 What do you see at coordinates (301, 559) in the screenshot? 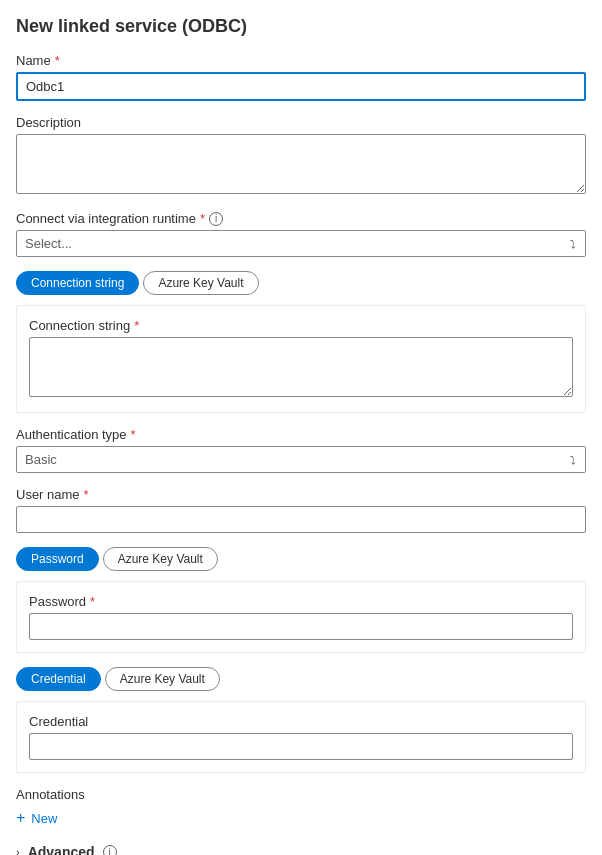
I see `password-tab-group: Password Azure Key Vault` at bounding box center [301, 559].